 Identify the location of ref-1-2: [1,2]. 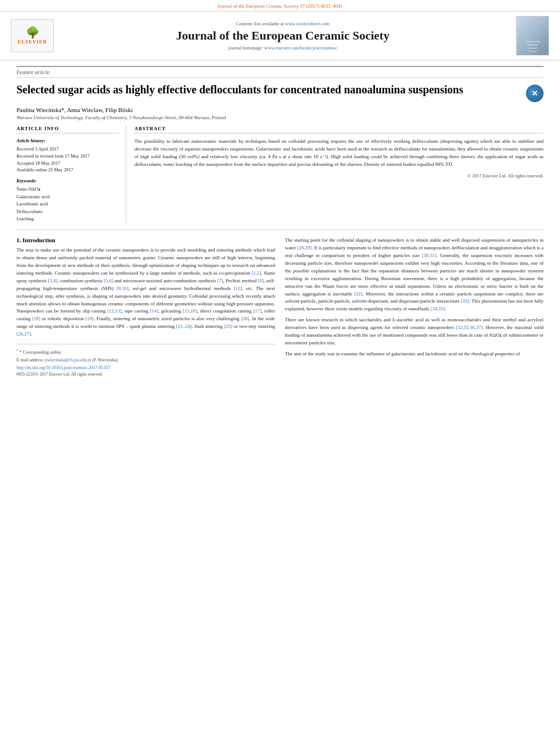
(256, 273).